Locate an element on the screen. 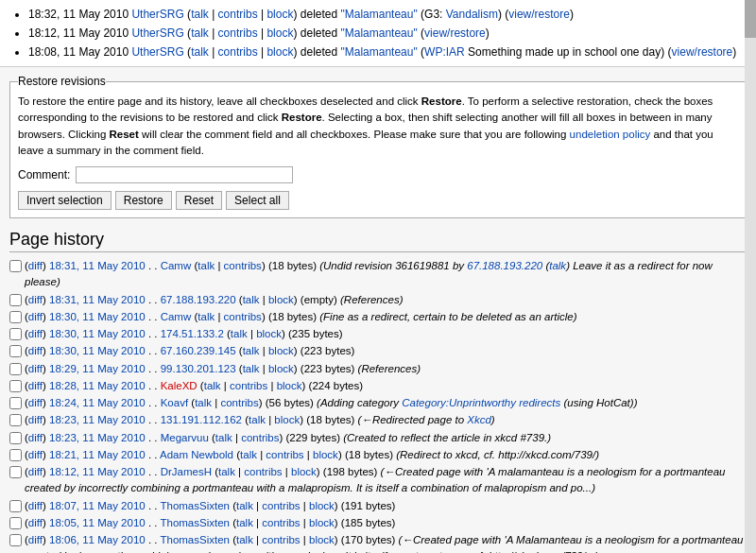 This screenshot has width=756, height=553. history-block-1: block is located at coordinates (282, 300).